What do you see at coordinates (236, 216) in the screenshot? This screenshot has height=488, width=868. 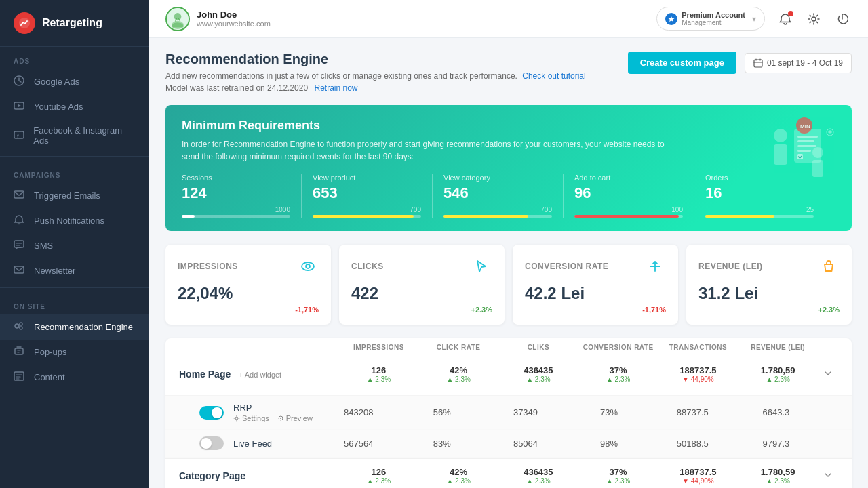 I see `sessions-progress` at bounding box center [236, 216].